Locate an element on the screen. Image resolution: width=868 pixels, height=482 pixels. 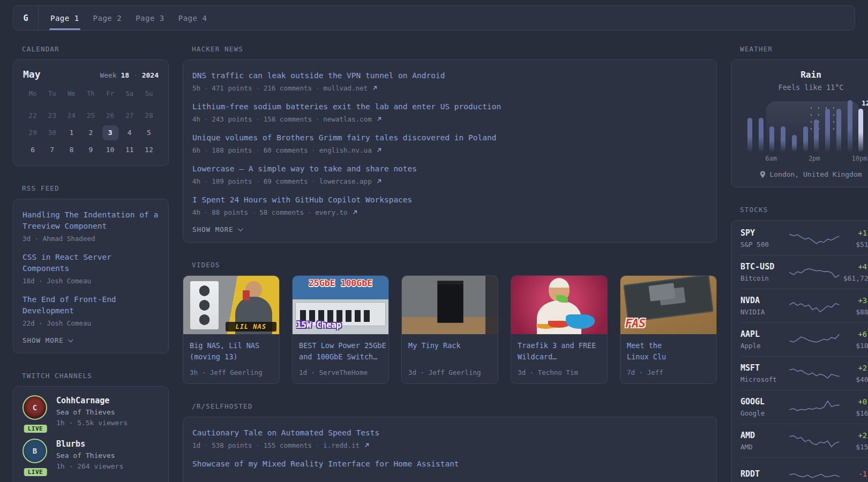
item-comments: 155 comments is located at coordinates (288, 446).